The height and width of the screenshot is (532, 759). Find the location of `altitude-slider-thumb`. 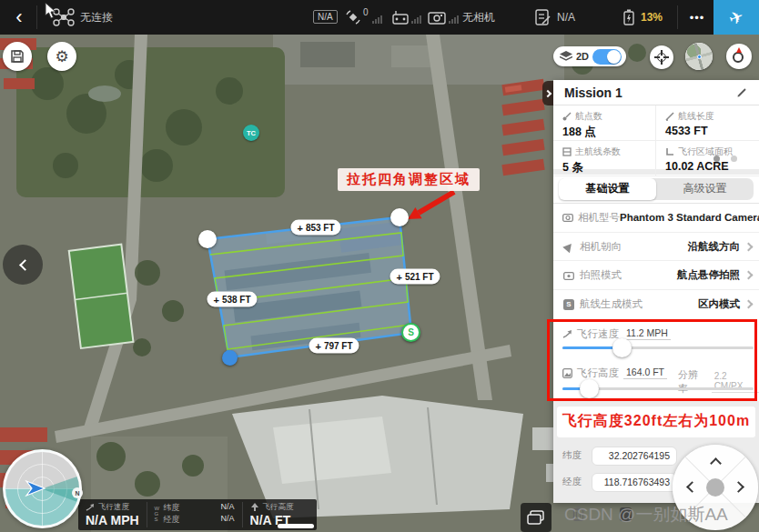

altitude-slider-thumb is located at coordinates (590, 389).